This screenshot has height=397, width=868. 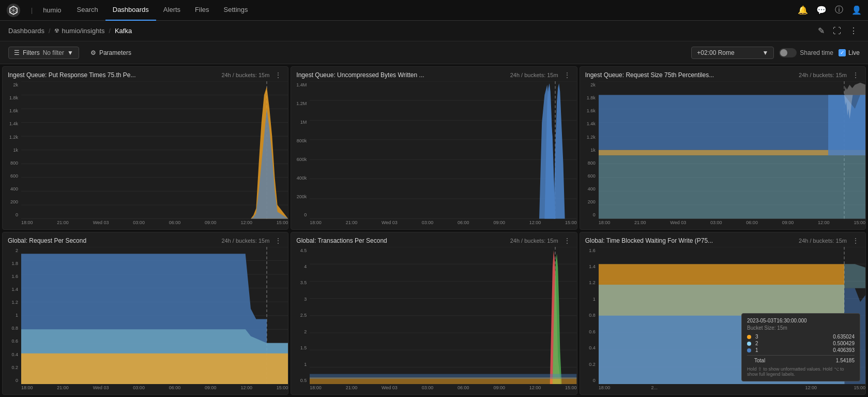 I want to click on chart-card-3: Ingest Queue: Request Size 75th Percenti…, so click(x=723, y=148).